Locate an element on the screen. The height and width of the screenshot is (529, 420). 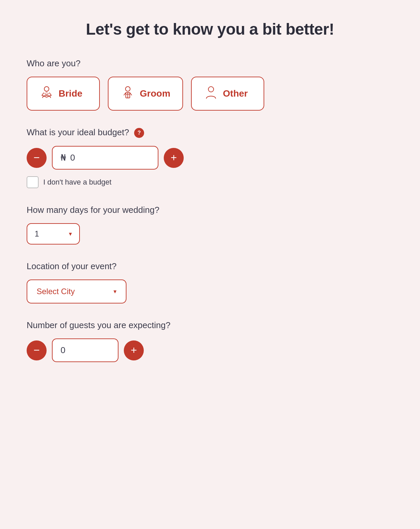
no-budget-label: I don't have a budget is located at coordinates (77, 182).